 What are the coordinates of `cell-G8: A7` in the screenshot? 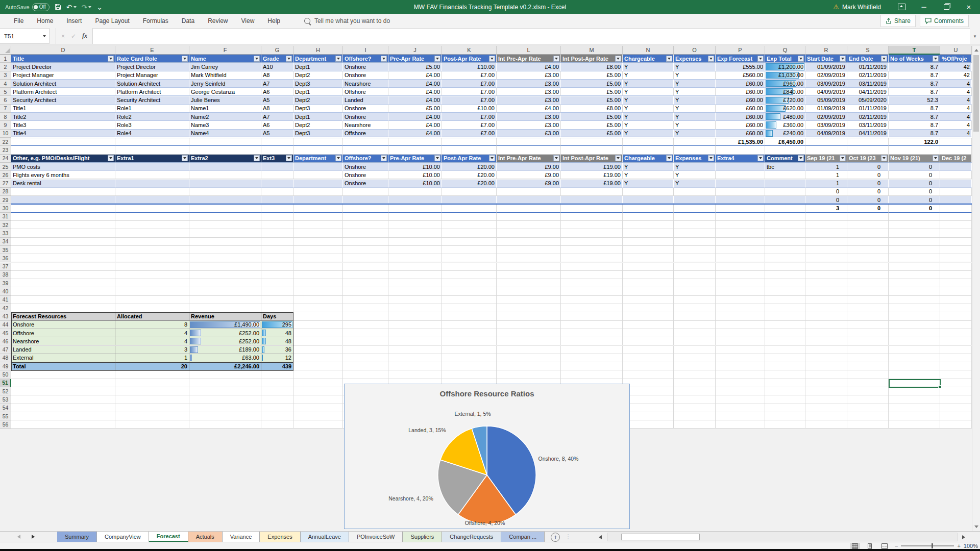 It's located at (278, 117).